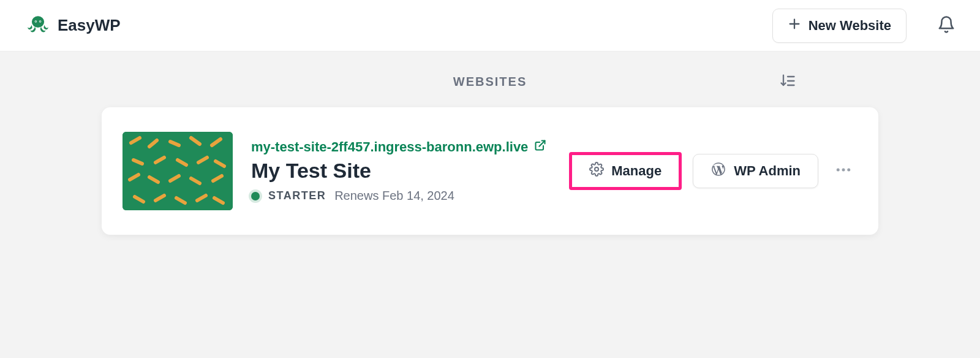 The image size is (980, 358). Describe the element at coordinates (788, 82) in the screenshot. I see `sort-icon` at that location.